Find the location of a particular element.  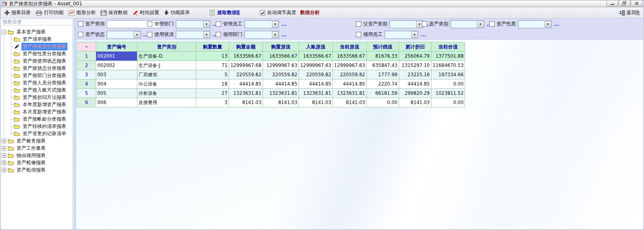

save-data-button: 保存数据 is located at coordinates (114, 13).